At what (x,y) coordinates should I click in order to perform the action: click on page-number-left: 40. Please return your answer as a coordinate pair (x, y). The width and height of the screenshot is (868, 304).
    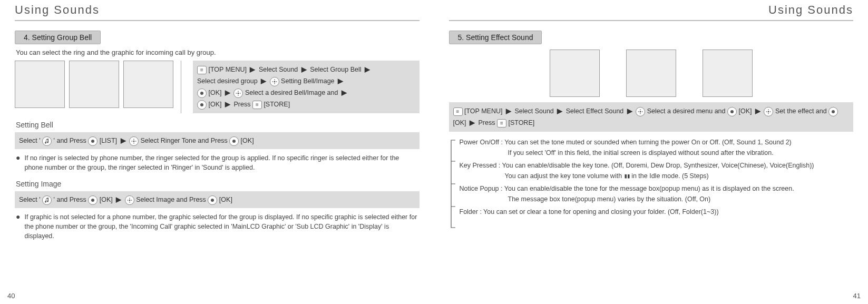
    Looking at the image, I should click on (11, 296).